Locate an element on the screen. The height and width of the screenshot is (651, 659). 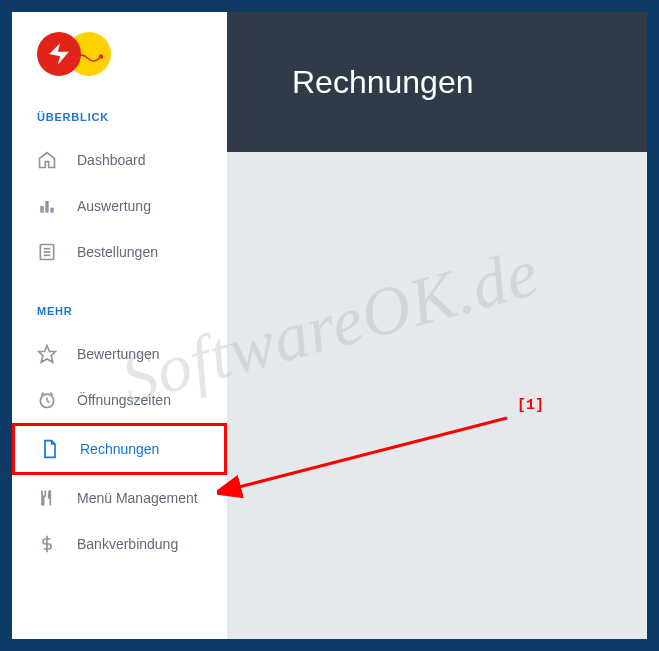
clock-icon is located at coordinates (47, 400).